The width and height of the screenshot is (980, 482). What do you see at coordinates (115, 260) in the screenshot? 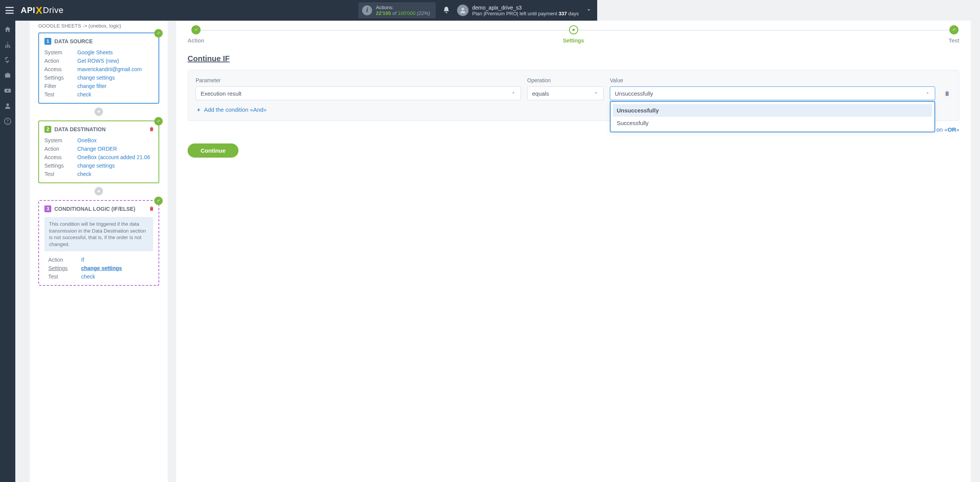
I see `link-action: If` at bounding box center [115, 260].